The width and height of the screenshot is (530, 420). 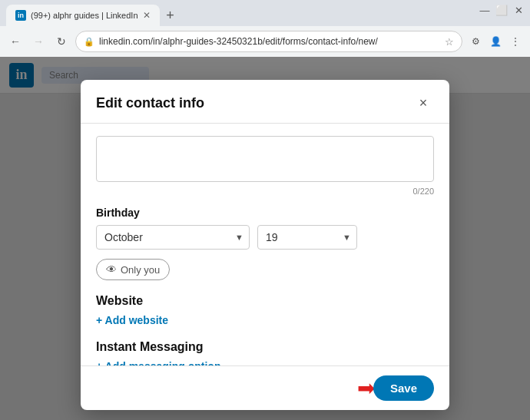 I want to click on birthday-row: January February March April May June Ju…, so click(x=265, y=237).